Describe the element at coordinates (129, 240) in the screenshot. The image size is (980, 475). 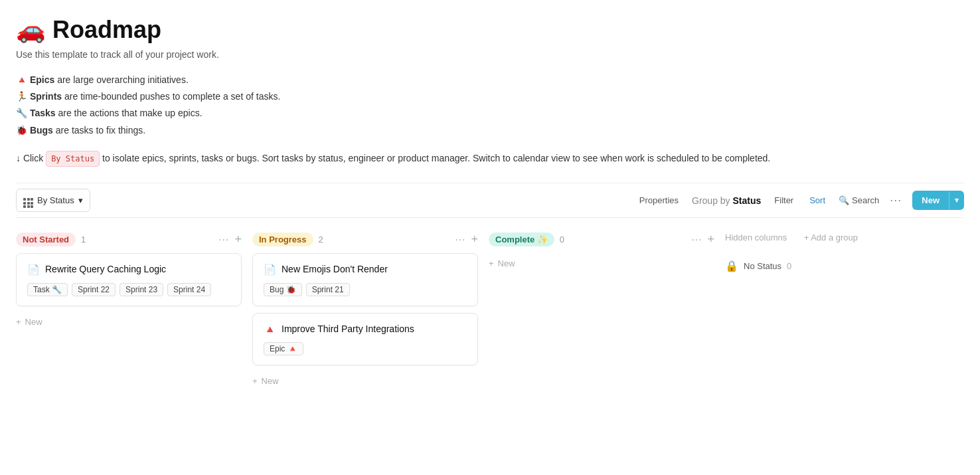
I see `column-header-not-started: Not Started 1 ··· +` at that location.